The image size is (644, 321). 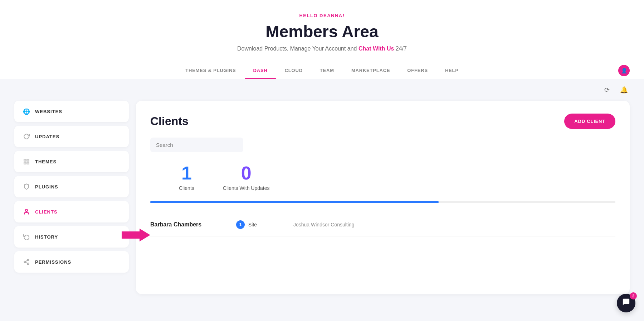 I want to click on main-nav: THEMES & PLUGINS DASH CLOUD TEAM MARKETP…, so click(x=322, y=71).